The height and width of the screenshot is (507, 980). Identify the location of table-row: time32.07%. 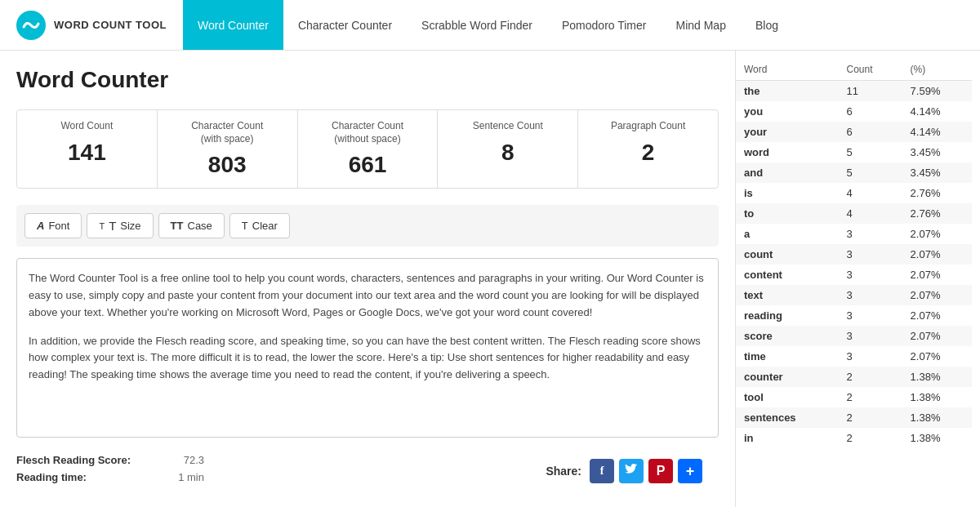
(854, 356).